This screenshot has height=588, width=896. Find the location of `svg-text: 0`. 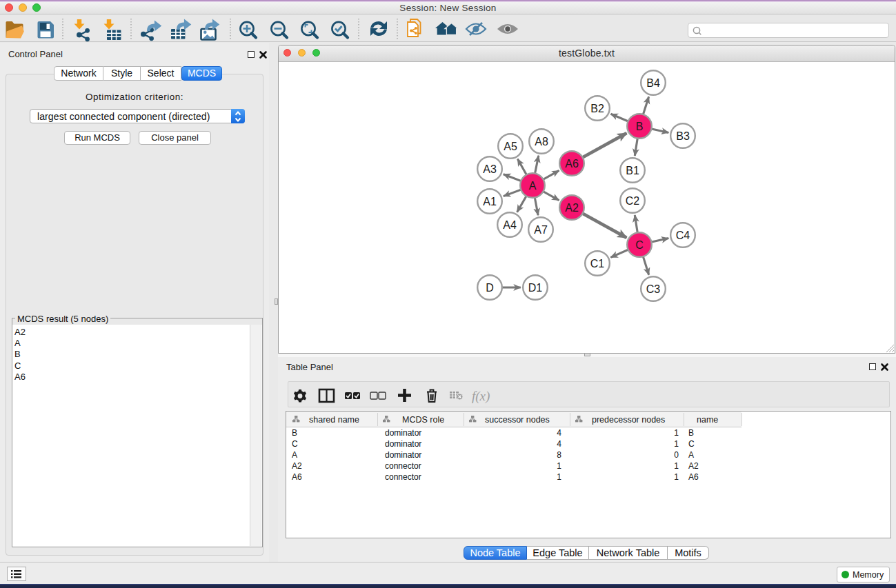

svg-text: 0 is located at coordinates (676, 455).